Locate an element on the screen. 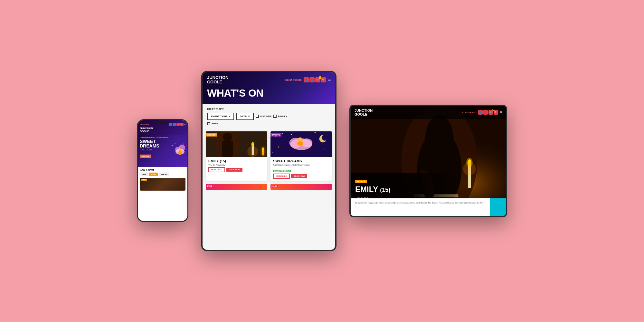 The image size is (644, 322). emily-more-info-btn: MORE INFO is located at coordinates (217, 170).